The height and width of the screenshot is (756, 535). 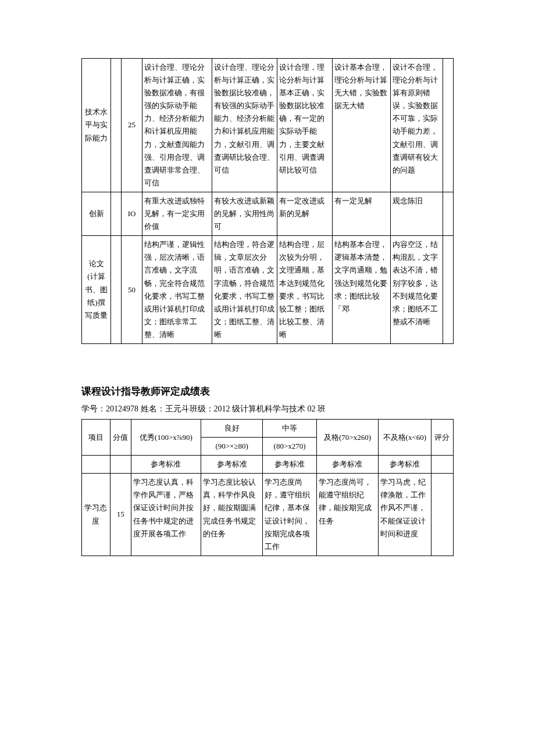 What do you see at coordinates (177, 126) in the screenshot?
I see `cell-excellent: 设计合理、理论分析与计算正确，实验数据准确，有很强的实际动手能力、经济分析能力和…` at bounding box center [177, 126].